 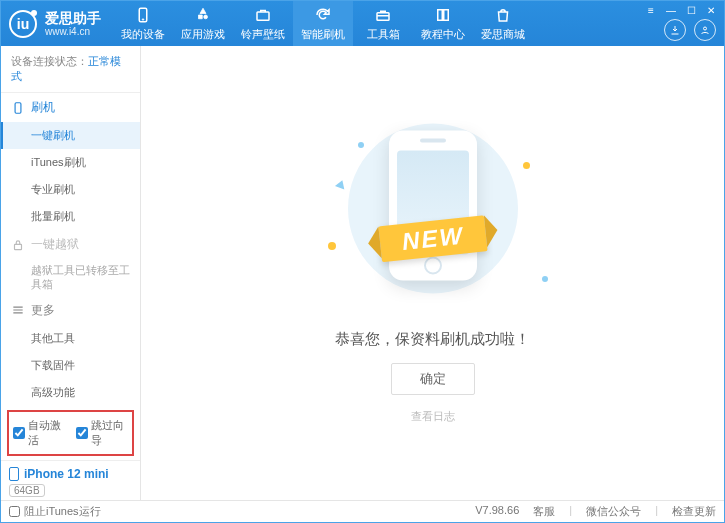 What do you see at coordinates (383, 15) in the screenshot?
I see `toolbox-icon` at bounding box center [383, 15].